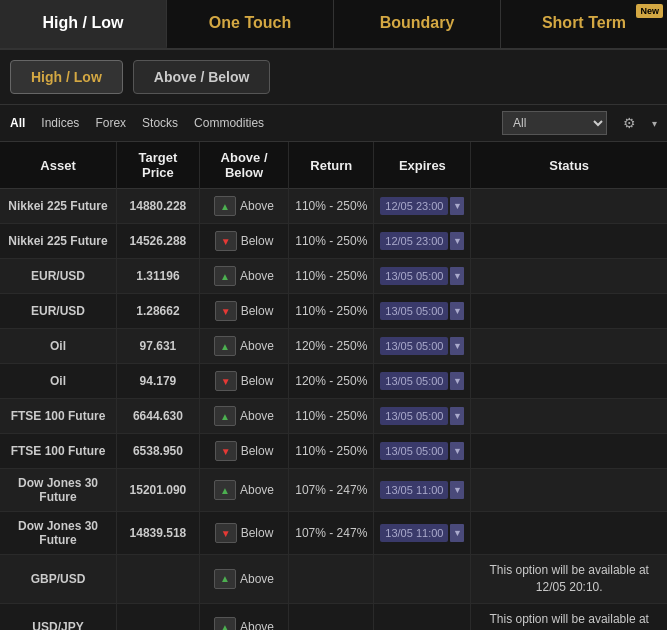 This screenshot has width=667, height=630. I want to click on filter-commodities: Commodities, so click(229, 123).